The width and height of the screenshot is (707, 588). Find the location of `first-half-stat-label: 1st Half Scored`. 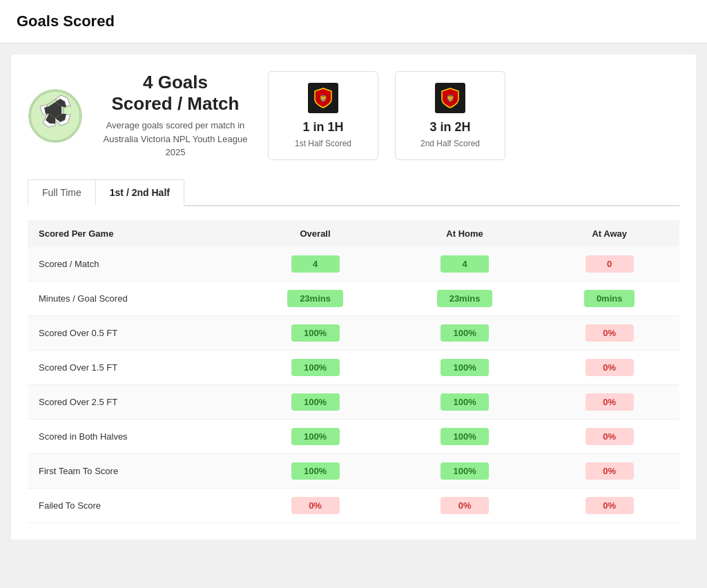

first-half-stat-label: 1st Half Scored is located at coordinates (323, 144).